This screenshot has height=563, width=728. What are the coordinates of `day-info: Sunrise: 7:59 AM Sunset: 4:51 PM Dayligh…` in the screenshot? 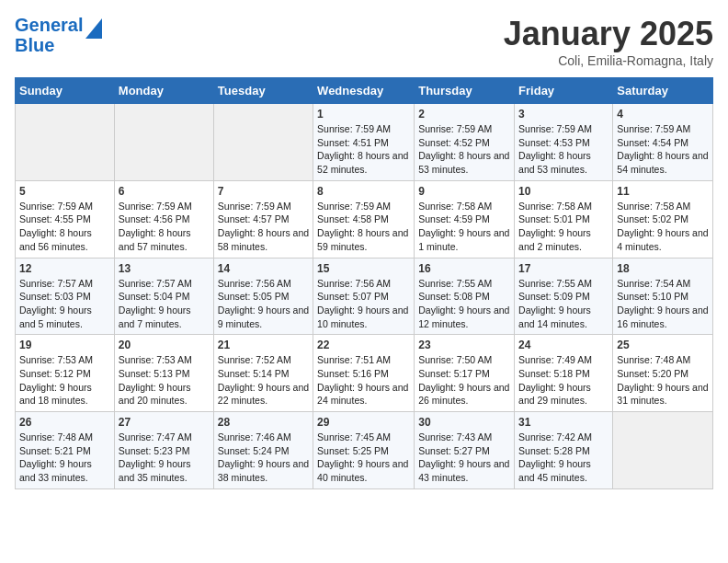 It's located at (364, 149).